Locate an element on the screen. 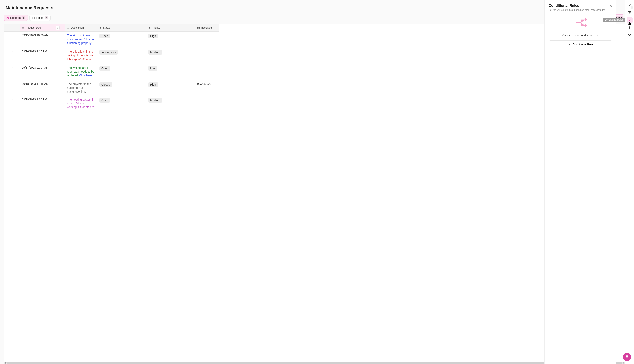 The image size is (634, 364). rail-conditional-rules-button: Conditional Rules is located at coordinates (629, 20).